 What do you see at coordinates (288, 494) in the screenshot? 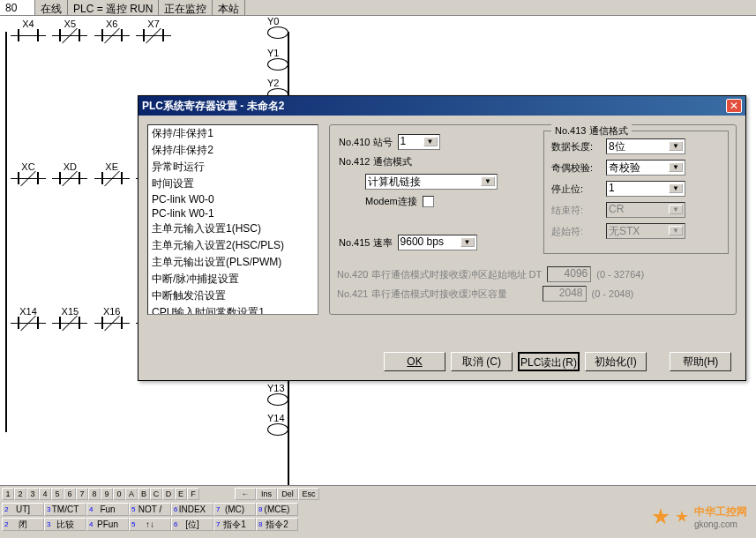
I see `key-button: Del` at bounding box center [288, 494].